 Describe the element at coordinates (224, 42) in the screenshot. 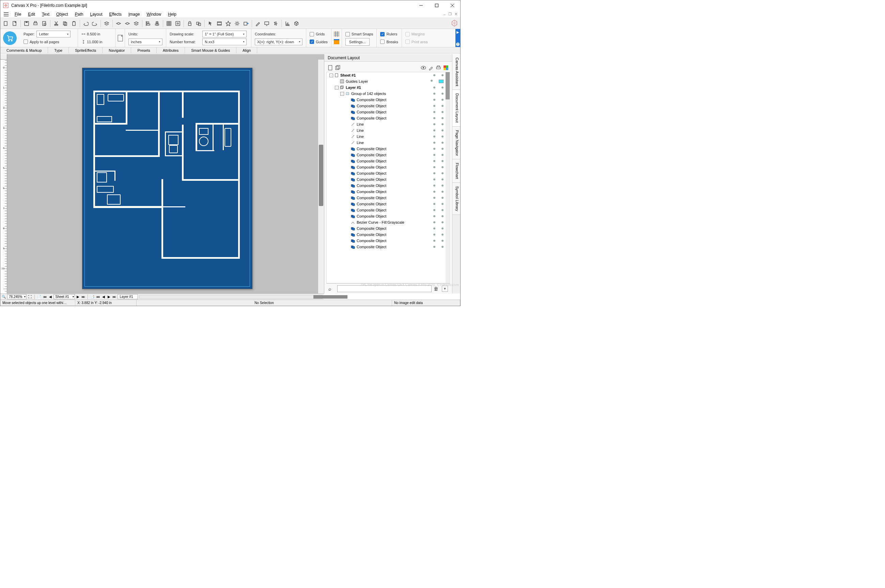

I see `numfmt-dropdown: N.xx3` at that location.